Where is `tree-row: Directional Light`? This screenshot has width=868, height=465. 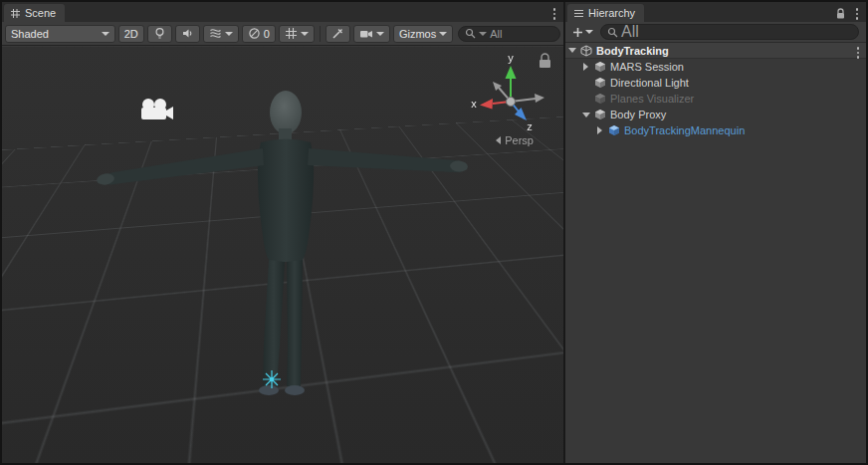 tree-row: Directional Light is located at coordinates (716, 83).